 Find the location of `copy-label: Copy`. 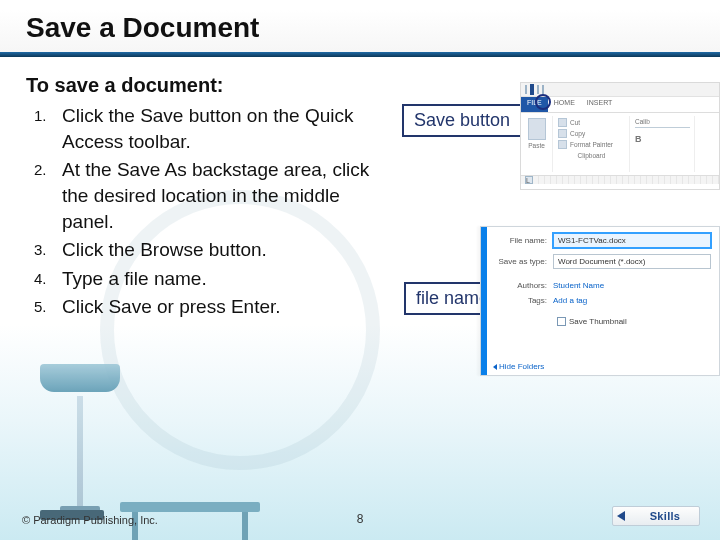

copy-label: Copy is located at coordinates (578, 134).